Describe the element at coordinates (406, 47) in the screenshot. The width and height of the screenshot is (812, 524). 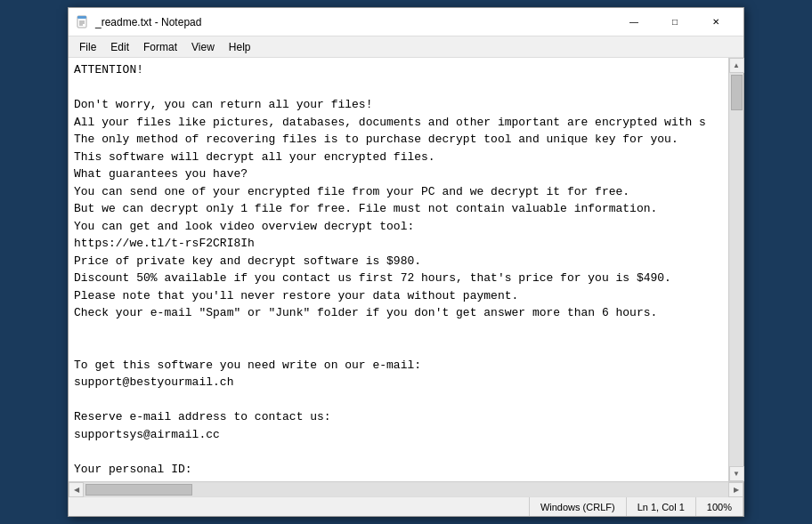
I see `menu-bar: File Edit Format View Help` at that location.